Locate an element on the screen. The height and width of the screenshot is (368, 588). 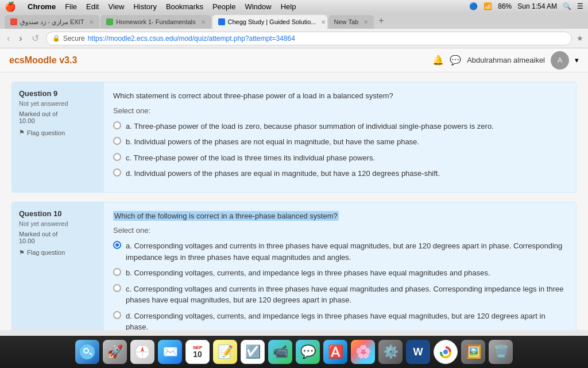
dock-mail: ✉️ is located at coordinates (170, 352).